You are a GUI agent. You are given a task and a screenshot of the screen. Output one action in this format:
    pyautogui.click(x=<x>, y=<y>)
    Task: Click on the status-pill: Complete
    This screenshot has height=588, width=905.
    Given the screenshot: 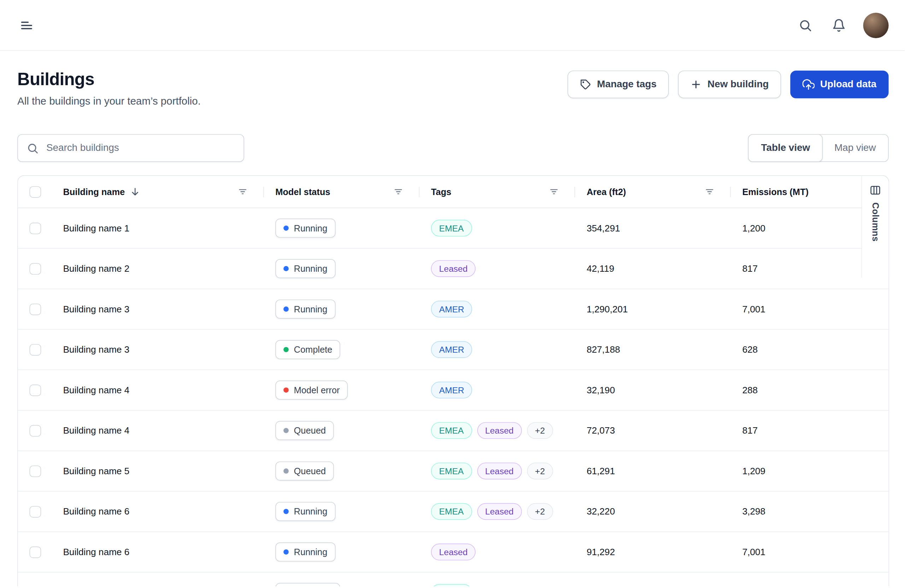 What is the action you would take?
    pyautogui.click(x=308, y=350)
    